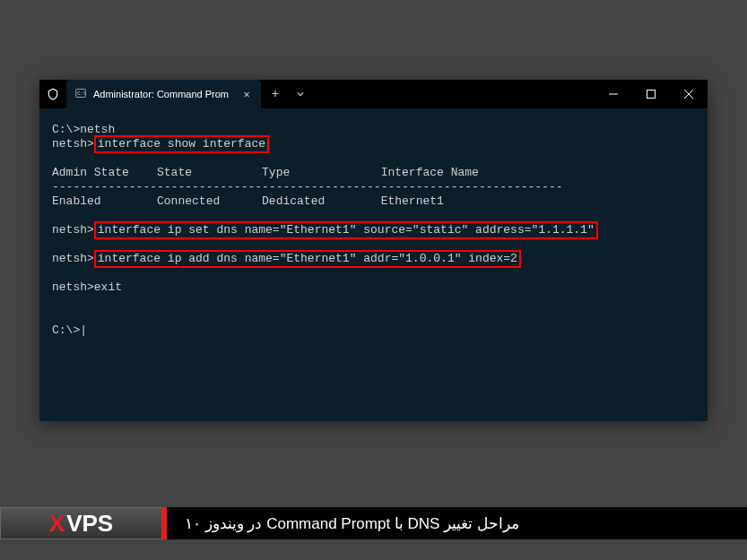 The height and width of the screenshot is (560, 747). I want to click on highlighted-command: interface ip add dns name="Ethernet1" ad…, so click(308, 259).